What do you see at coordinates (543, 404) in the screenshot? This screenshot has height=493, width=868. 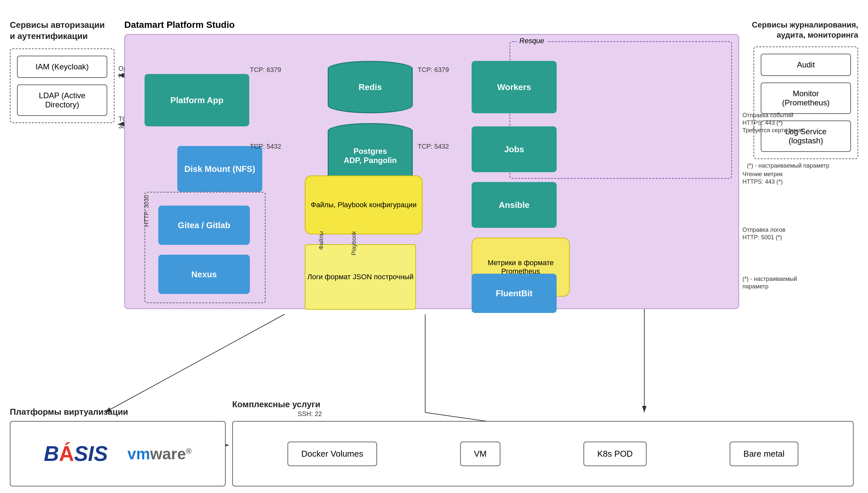 I see `complex-label: Комплексные услуги` at bounding box center [543, 404].